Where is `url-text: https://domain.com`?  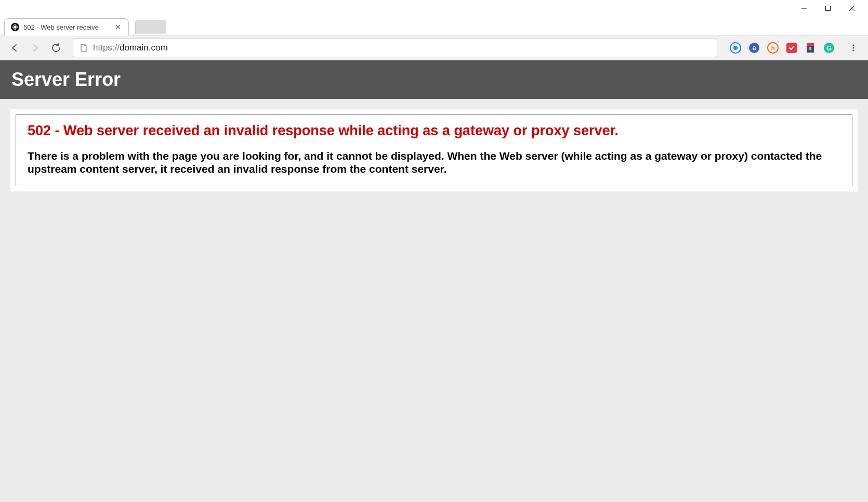 url-text: https://domain.com is located at coordinates (130, 48).